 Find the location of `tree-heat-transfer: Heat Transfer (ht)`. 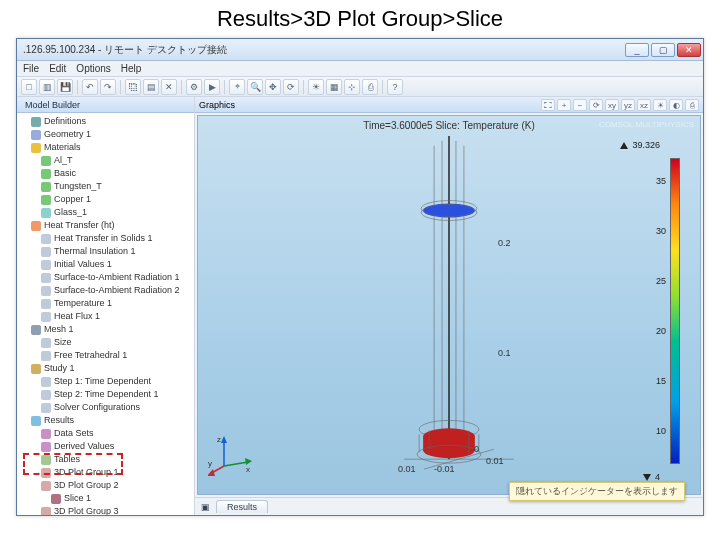

tree-heat-transfer: Heat Transfer (ht) is located at coordinates (110, 226).